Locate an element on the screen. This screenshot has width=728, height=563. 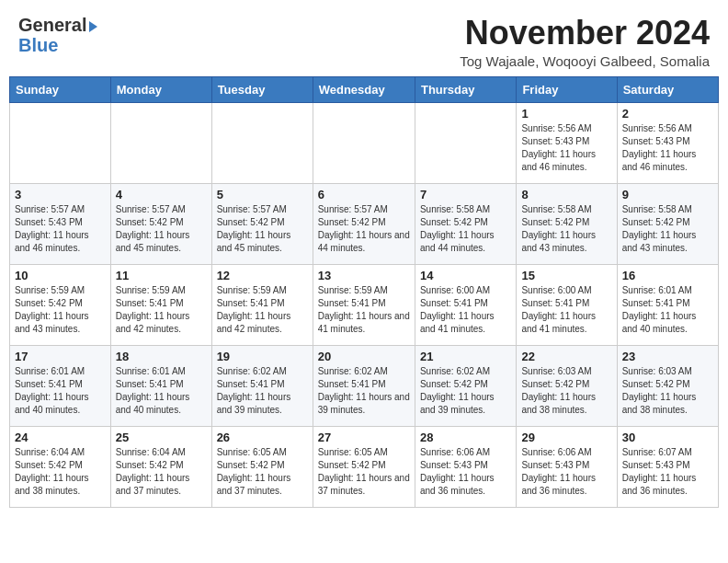
calendar-cell: 19Sunrise: 6:02 AM Sunset: 5:41 PM Dayli… is located at coordinates (262, 385).